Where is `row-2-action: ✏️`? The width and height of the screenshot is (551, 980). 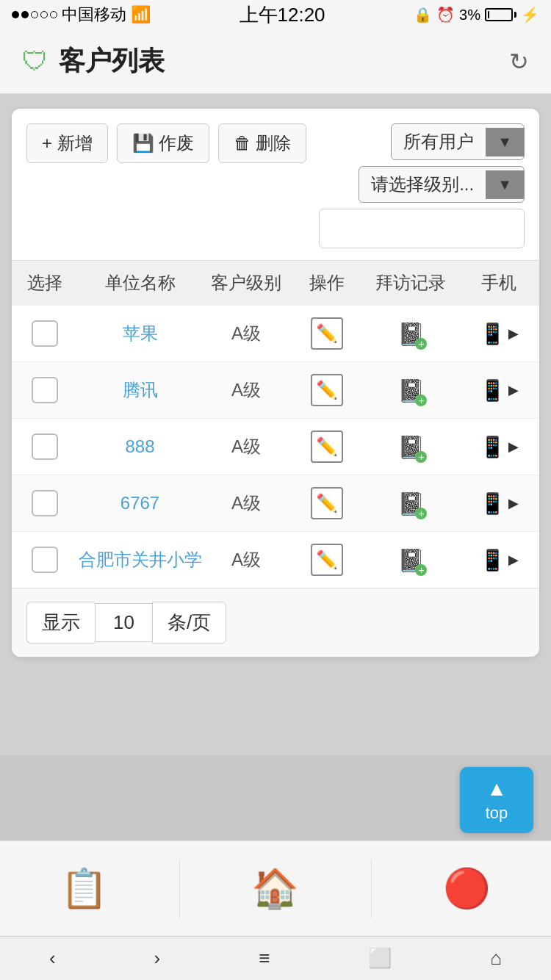 row-2-action: ✏️ is located at coordinates (327, 390).